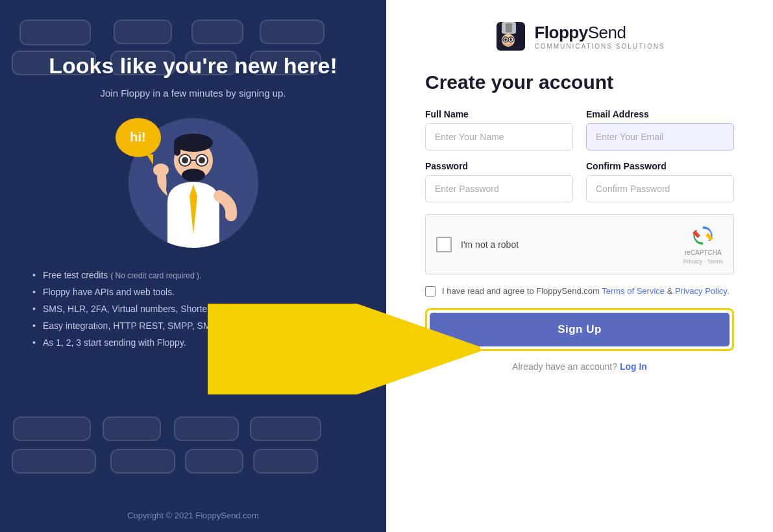 This screenshot has width=773, height=532. Describe the element at coordinates (193, 515) in the screenshot. I see `copyright: Copyright © 2021 FloppySend.com` at that location.